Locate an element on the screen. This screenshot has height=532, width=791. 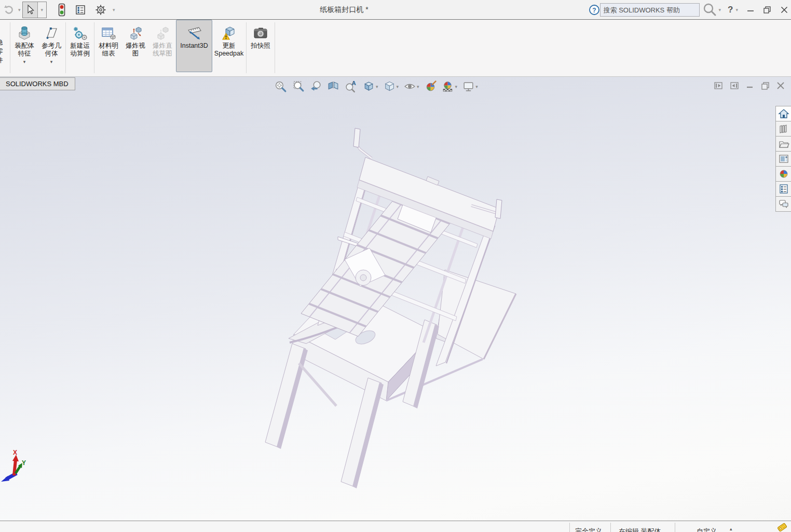
rebuild-button is located at coordinates (62, 10).